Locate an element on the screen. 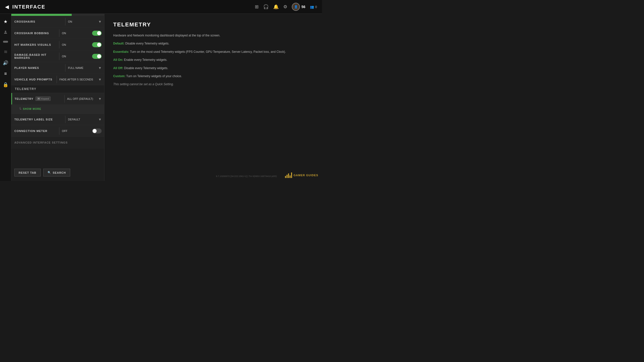  sidebar-icon-profile is located at coordinates (6, 32).